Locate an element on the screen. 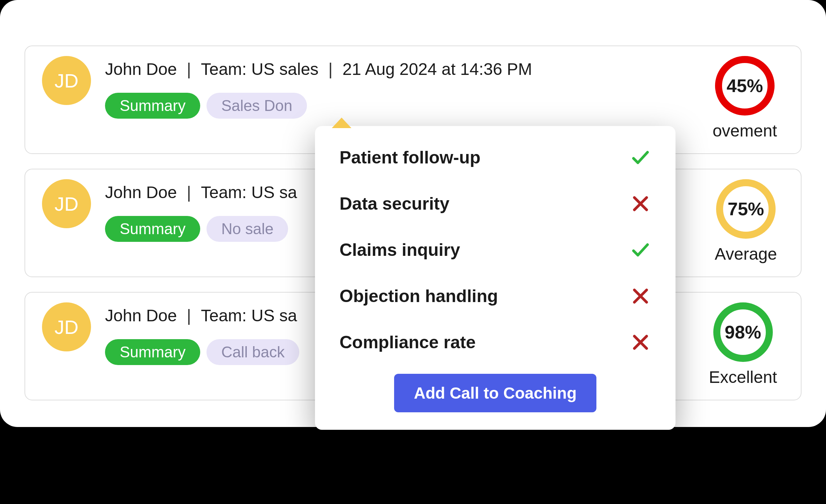  checklist-item: Claims inquiry is located at coordinates (495, 250).